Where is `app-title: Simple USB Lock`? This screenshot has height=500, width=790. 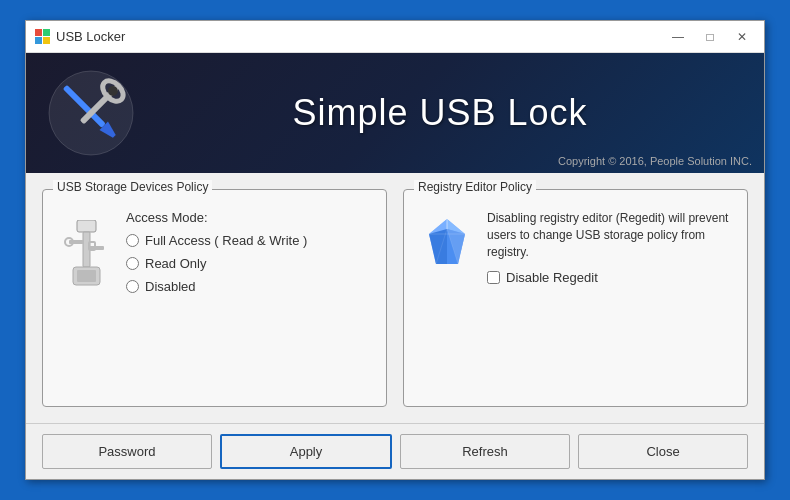 app-title: Simple USB Lock is located at coordinates (440, 113).